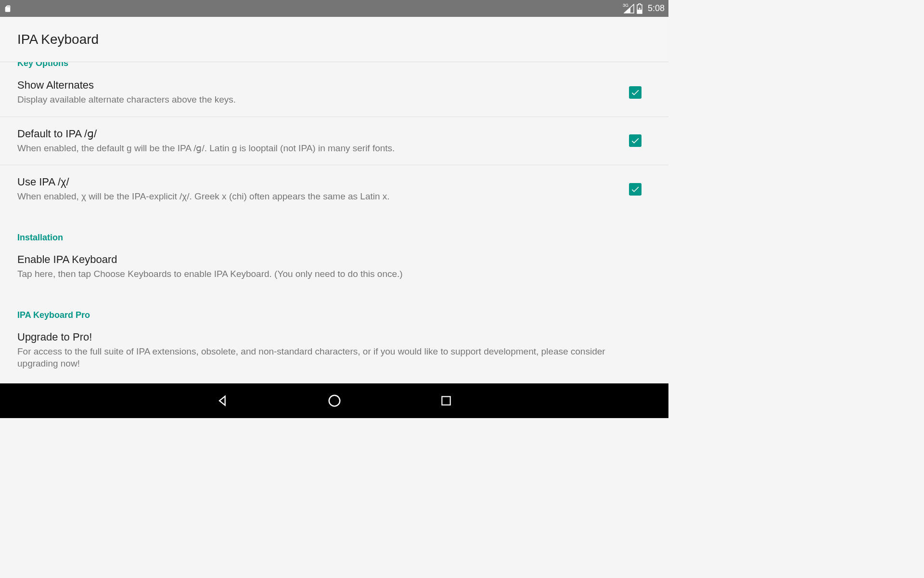 This screenshot has height=578, width=924. Describe the element at coordinates (58, 39) in the screenshot. I see `app-title: IPA Keyboard` at that location.